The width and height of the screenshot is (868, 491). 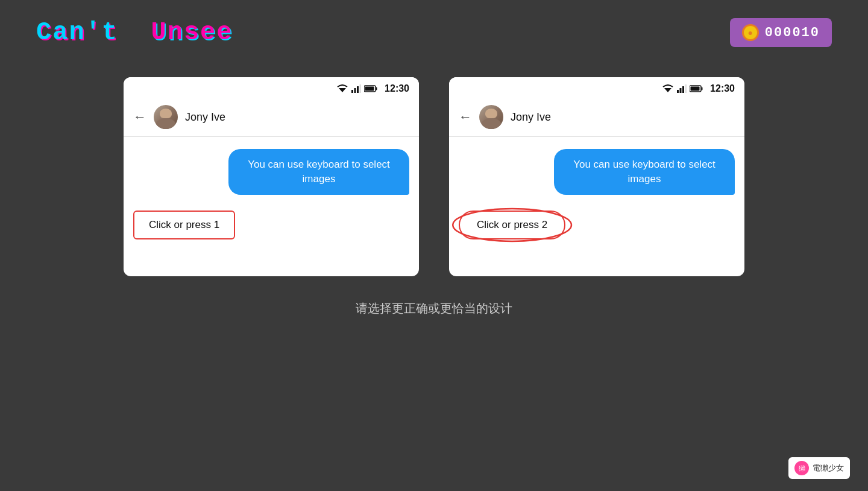 What do you see at coordinates (271, 89) in the screenshot?
I see `status-bar-1: 12:30` at bounding box center [271, 89].